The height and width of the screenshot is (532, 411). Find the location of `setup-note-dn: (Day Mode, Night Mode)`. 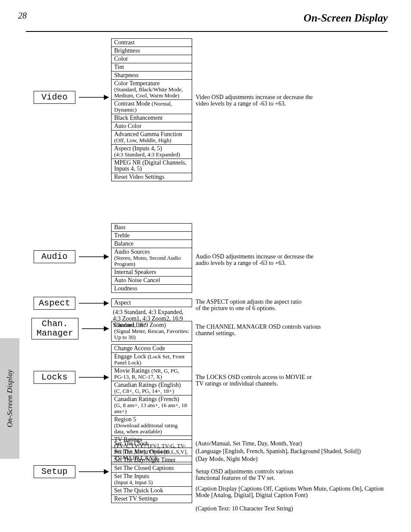

setup-note-dn: (Day Mode, Night Mode) is located at coordinates (290, 459).